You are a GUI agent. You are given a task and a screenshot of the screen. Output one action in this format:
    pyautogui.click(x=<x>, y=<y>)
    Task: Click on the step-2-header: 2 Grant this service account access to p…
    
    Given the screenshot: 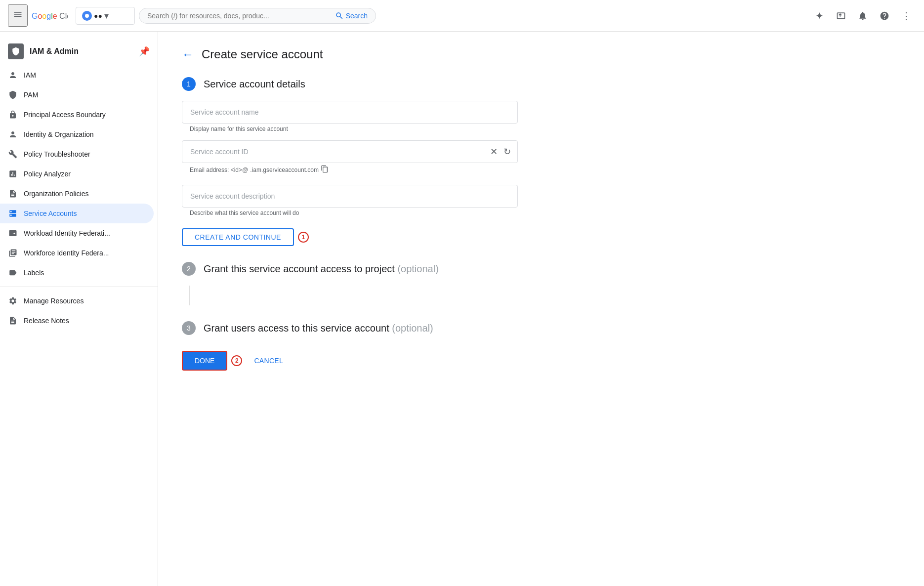 What is the action you would take?
    pyautogui.click(x=350, y=269)
    